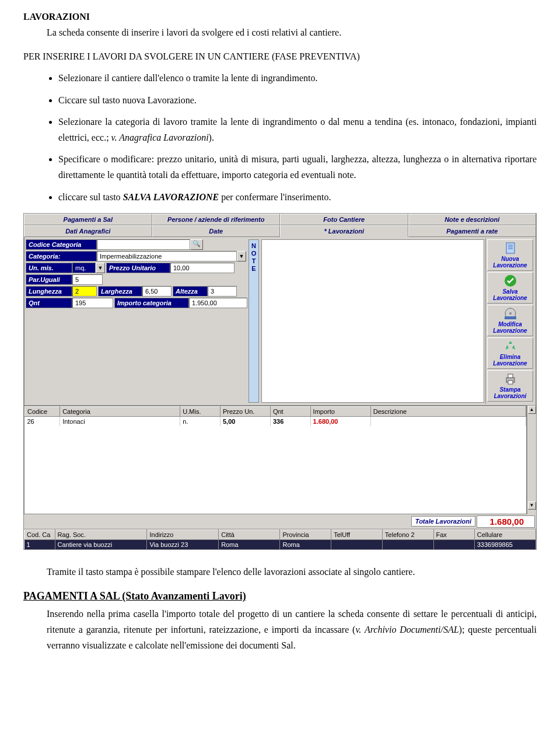 The width and height of the screenshot is (560, 753). Describe the element at coordinates (157, 291) in the screenshot. I see `input-larghezza: 6,50` at that location.